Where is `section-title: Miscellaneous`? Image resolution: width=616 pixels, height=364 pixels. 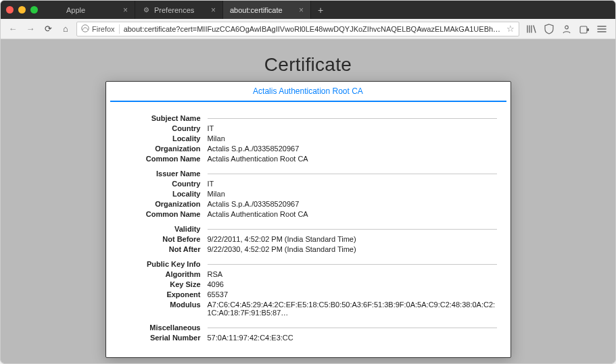
section-title: Miscellaneous is located at coordinates (164, 328).